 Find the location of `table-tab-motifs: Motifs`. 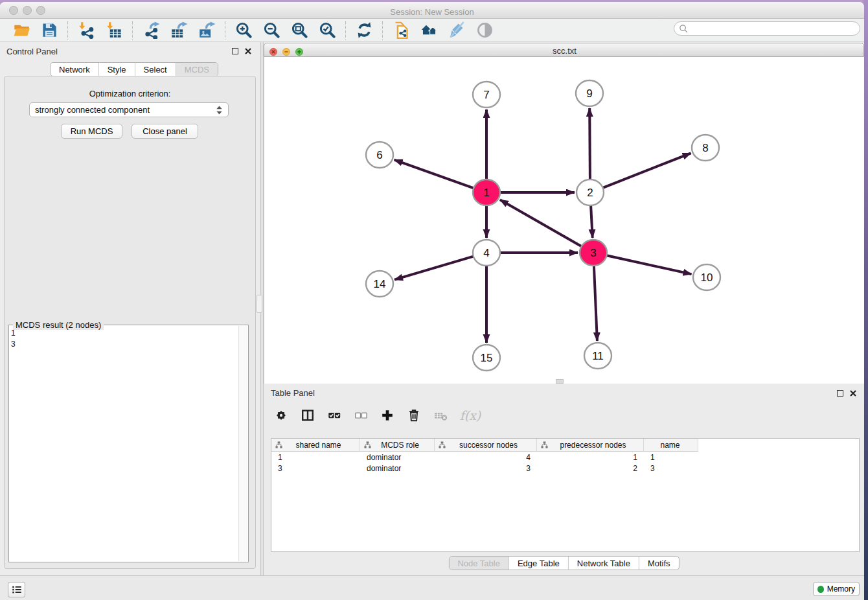

table-tab-motifs: Motifs is located at coordinates (659, 563).